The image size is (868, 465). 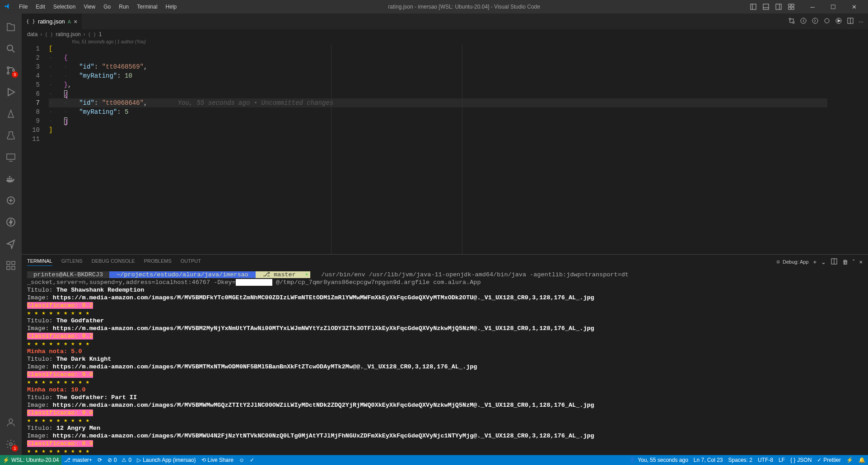 I want to click on breadcrumb: data › { } rating.json › { } 1, so click(x=445, y=34).